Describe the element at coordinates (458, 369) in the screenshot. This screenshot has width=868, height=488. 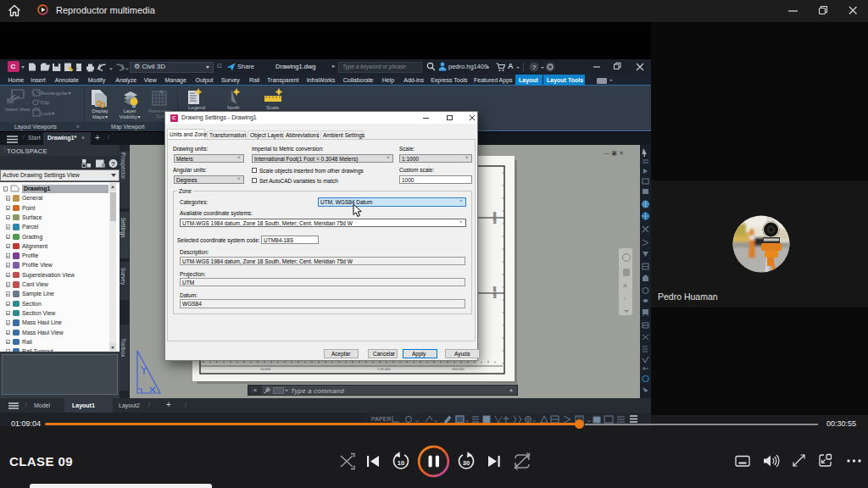
I see `svg-text: 200.000` at that location.